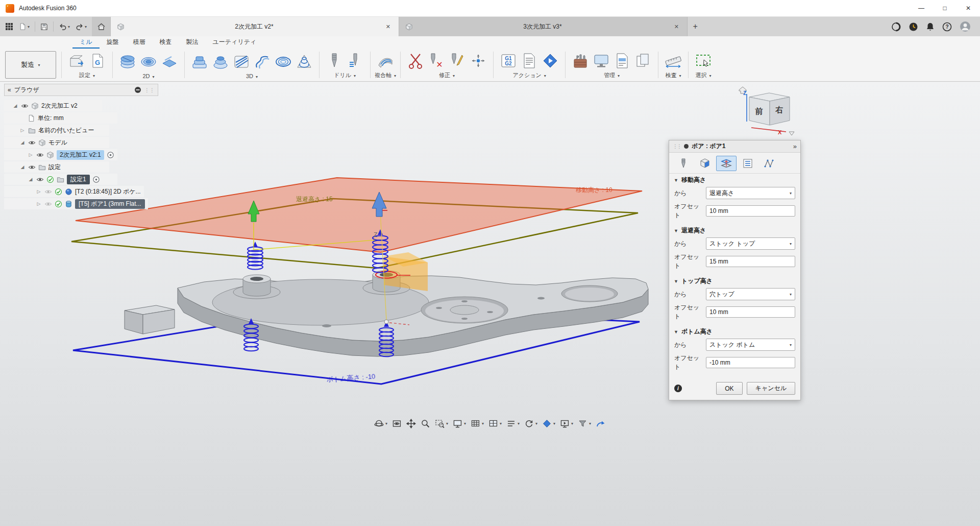  What do you see at coordinates (58, 143) in the screenshot?
I see `row-label: モデル` at bounding box center [58, 143].